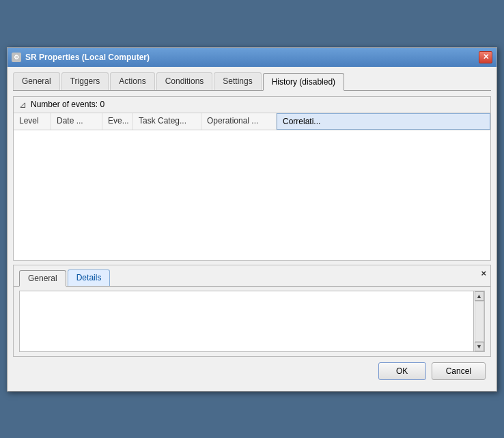  Describe the element at coordinates (252, 371) in the screenshot. I see `button-bar: OK Cancel` at that location.